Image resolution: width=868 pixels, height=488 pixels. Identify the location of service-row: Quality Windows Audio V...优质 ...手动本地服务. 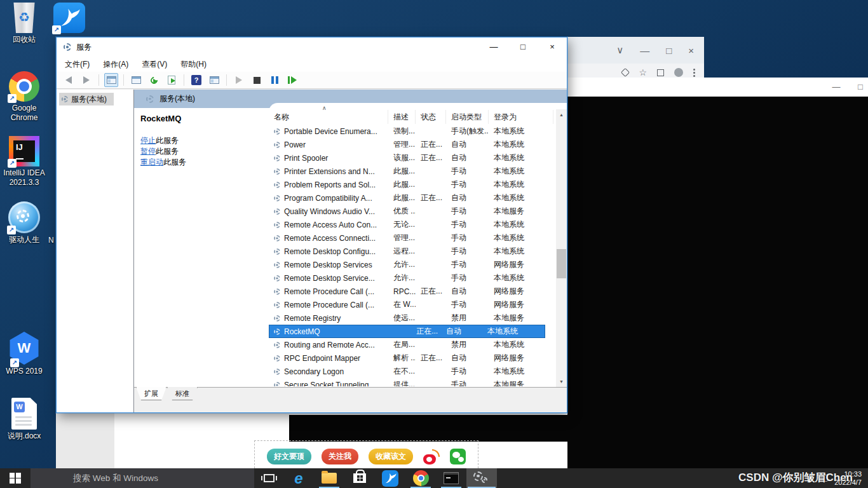
(412, 211).